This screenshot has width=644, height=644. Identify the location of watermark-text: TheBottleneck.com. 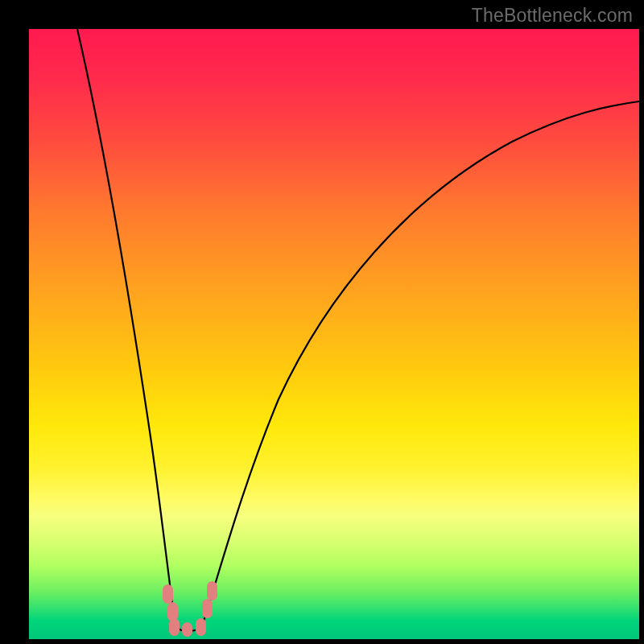
(552, 16).